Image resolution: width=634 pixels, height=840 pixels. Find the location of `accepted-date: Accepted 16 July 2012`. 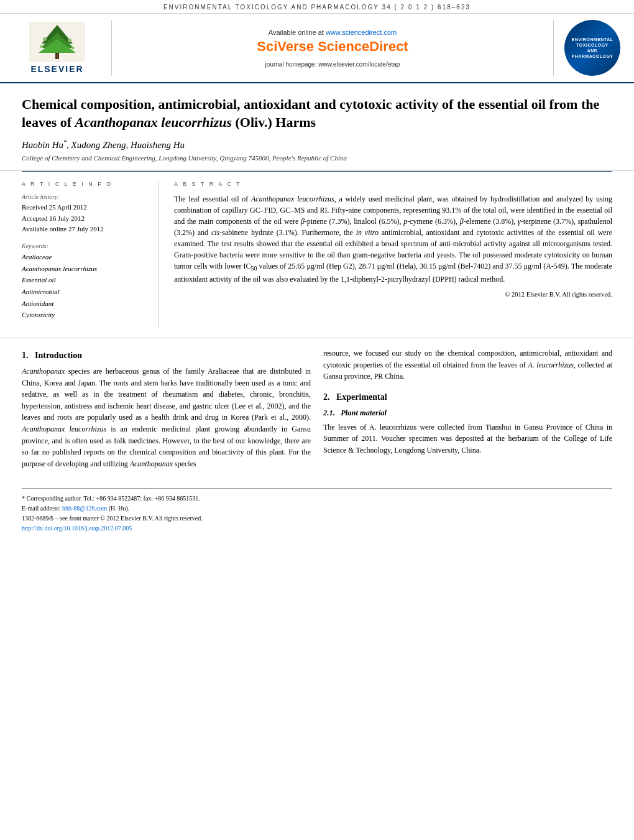

accepted-date: Accepted 16 July 2012 is located at coordinates (83, 219).